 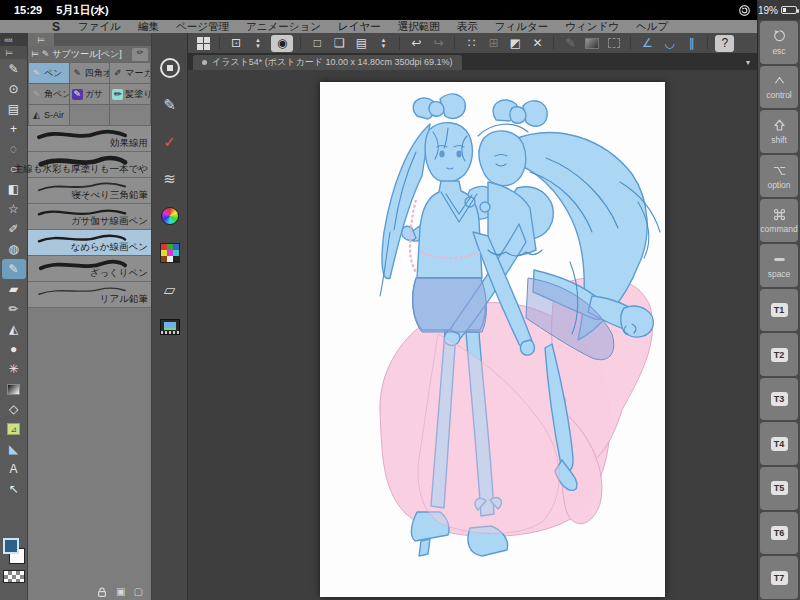 What do you see at coordinates (14, 389) in the screenshot?
I see `gradient-tool` at bounding box center [14, 389].